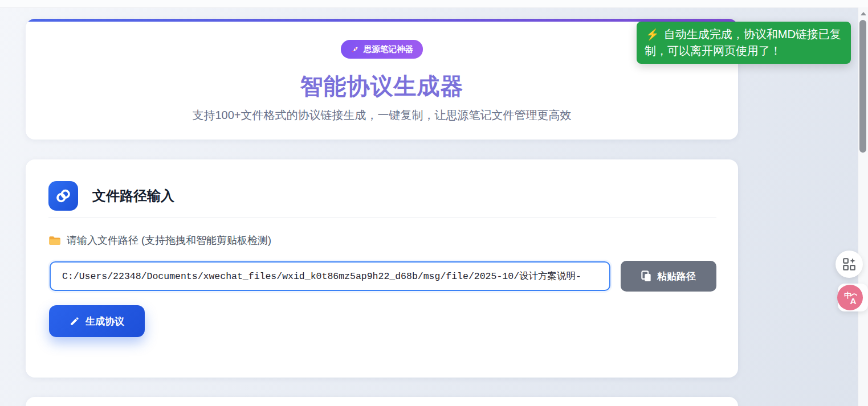 The width and height of the screenshot is (868, 406). I want to click on path-field-label-text: 请输入文件路径 (支持拖拽和智能剪贴板检测), so click(169, 240).